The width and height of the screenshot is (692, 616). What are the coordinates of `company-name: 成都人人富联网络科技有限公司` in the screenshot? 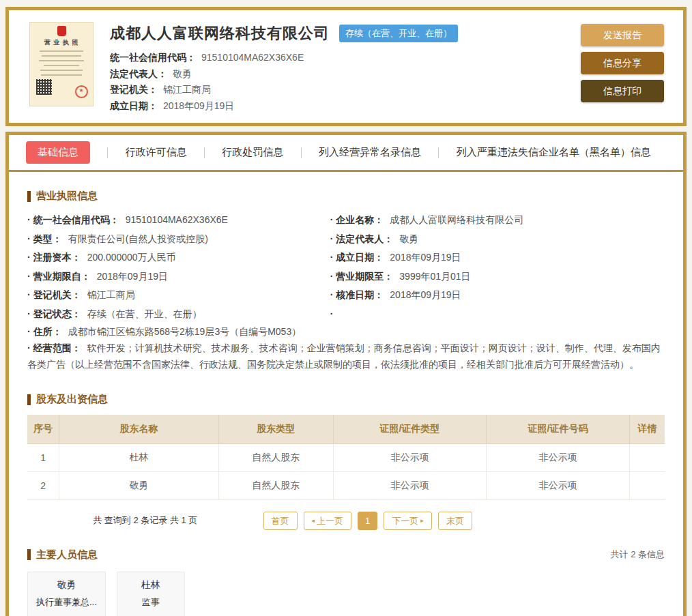 It's located at (220, 33).